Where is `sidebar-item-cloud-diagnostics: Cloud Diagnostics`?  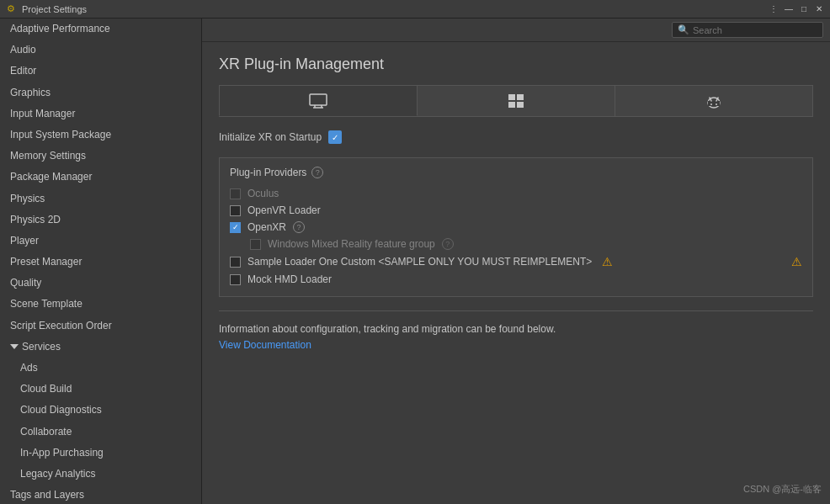
sidebar-item-cloud-diagnostics: Cloud Diagnostics is located at coordinates (101, 411).